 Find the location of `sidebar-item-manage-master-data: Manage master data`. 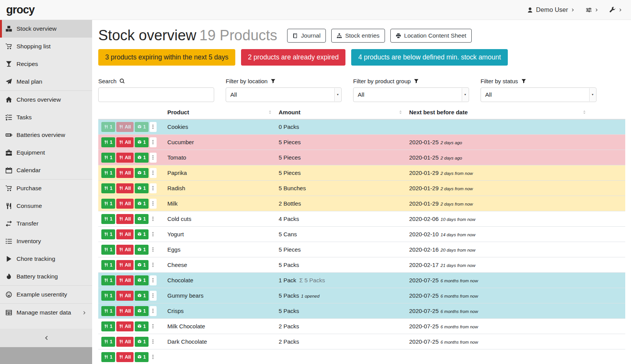

sidebar-item-manage-master-data: Manage master data is located at coordinates (46, 313).